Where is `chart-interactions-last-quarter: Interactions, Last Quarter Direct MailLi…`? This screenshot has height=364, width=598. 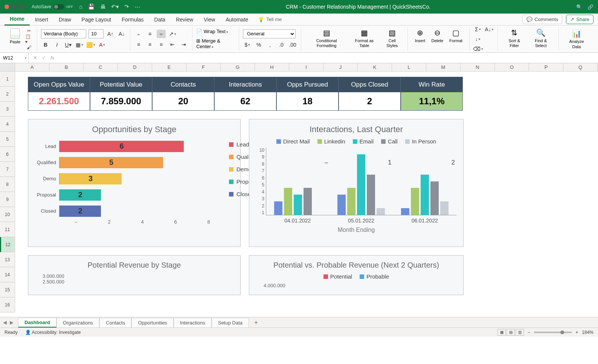 chart-interactions-last-quarter: Interactions, Last Quarter Direct MailLi… is located at coordinates (356, 183).